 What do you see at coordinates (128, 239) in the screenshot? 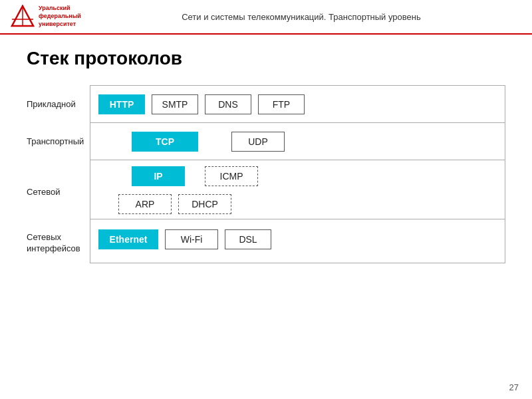
I see `proto-ethernet: Ethernet` at bounding box center [128, 239].